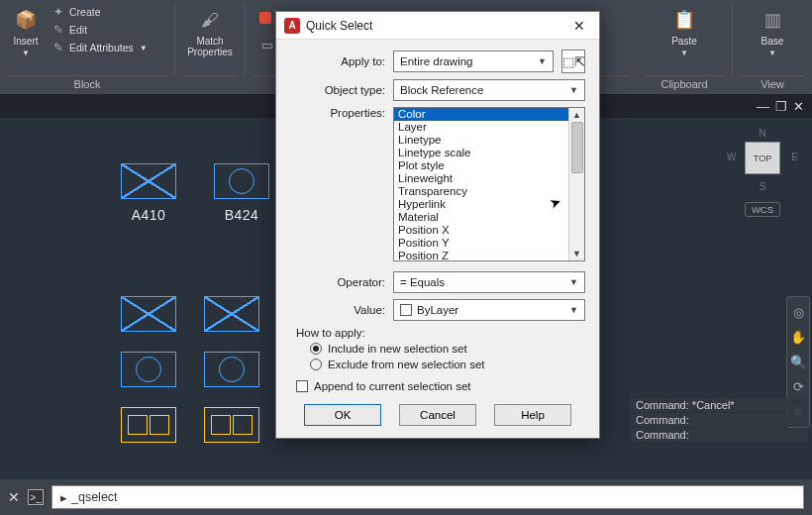 This screenshot has width=812, height=515. Describe the element at coordinates (798, 386) in the screenshot. I see `orbit-icon: ⟳` at that location.